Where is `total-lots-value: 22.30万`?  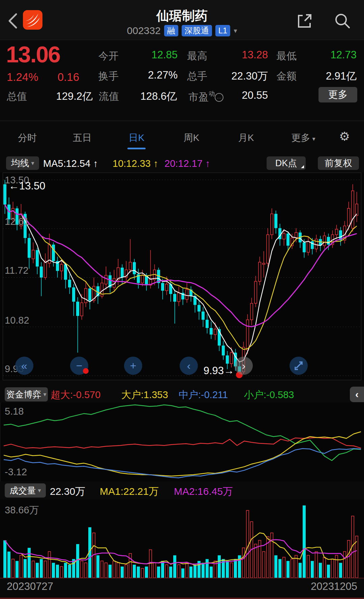 total-lots-value: 22.30万 is located at coordinates (235, 76).